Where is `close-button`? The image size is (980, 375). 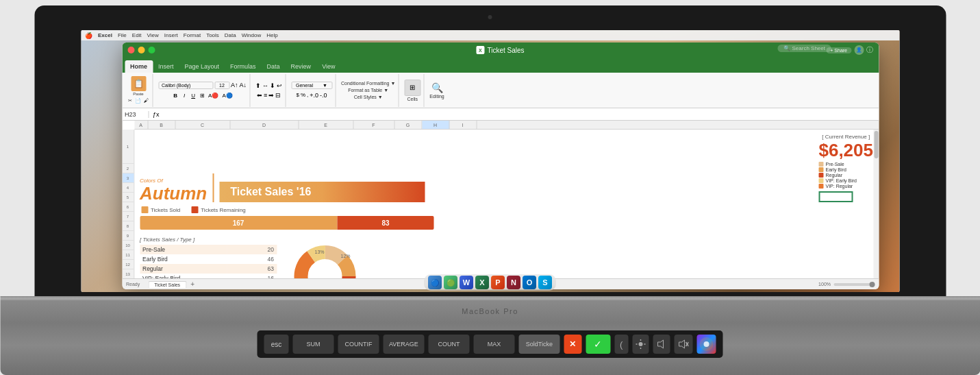
close-button is located at coordinates (131, 50).